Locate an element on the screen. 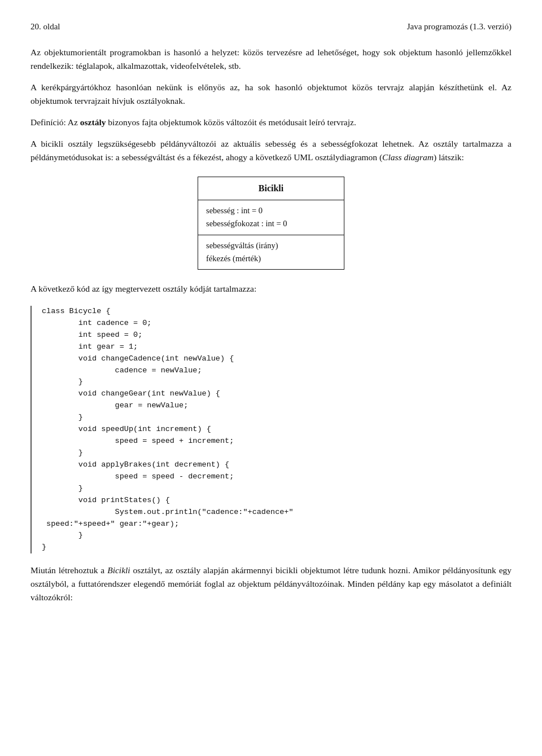 This screenshot has width=542, height=756. last-p-prefix: Miután létrehoztuk a is located at coordinates (69, 570).